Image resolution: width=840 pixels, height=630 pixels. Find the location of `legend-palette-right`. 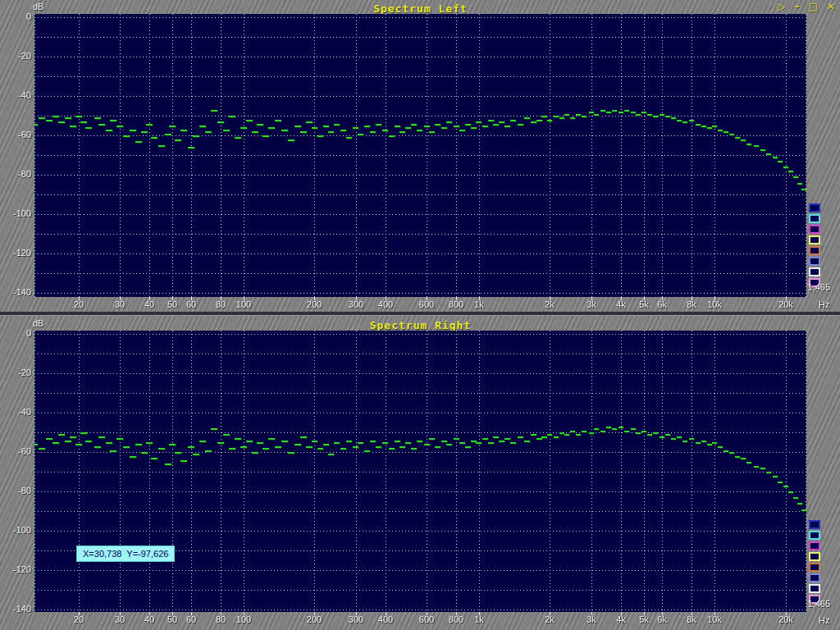

legend-palette-right is located at coordinates (815, 563).